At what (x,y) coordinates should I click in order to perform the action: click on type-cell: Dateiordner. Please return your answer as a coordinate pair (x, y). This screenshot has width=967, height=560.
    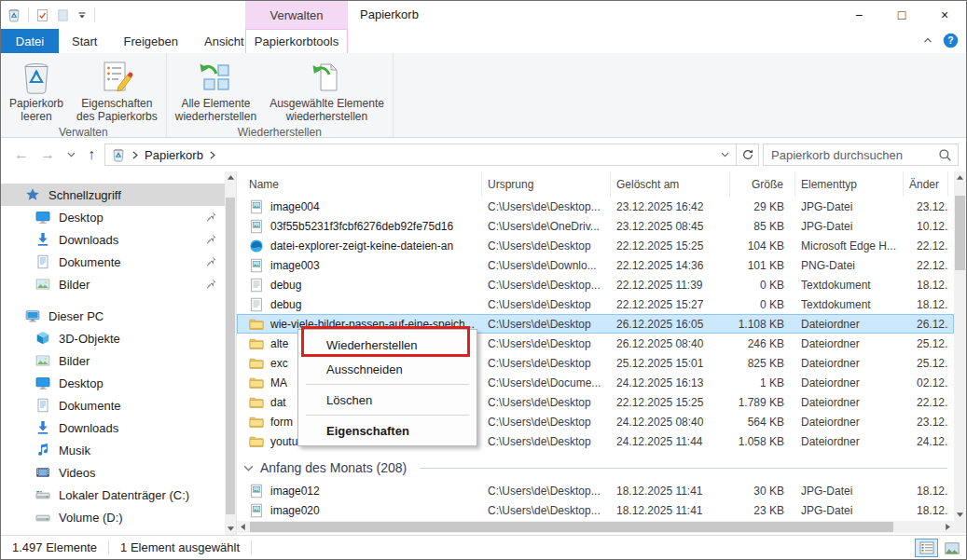
    Looking at the image, I should click on (850, 422).